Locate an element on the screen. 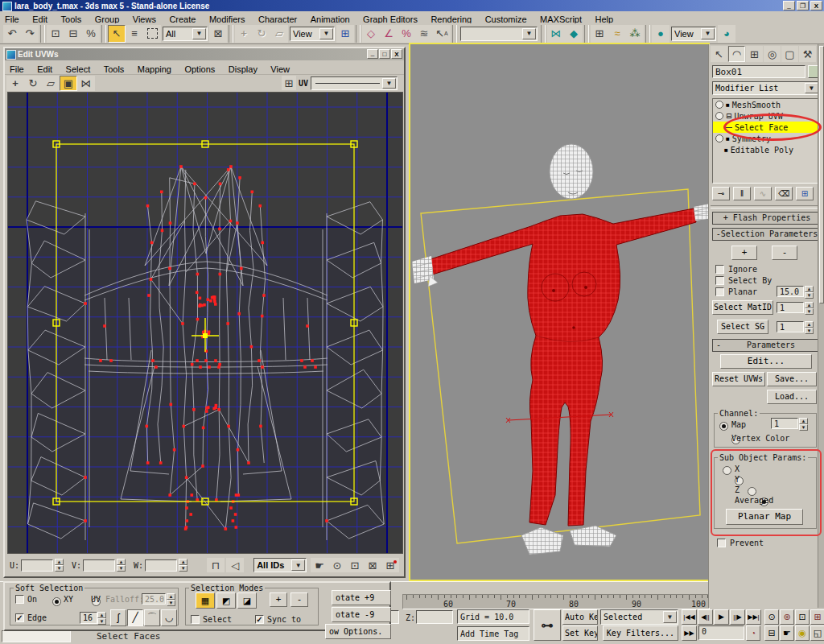 The width and height of the screenshot is (824, 644). falloff-smooth-icon: ʃ is located at coordinates (118, 618).